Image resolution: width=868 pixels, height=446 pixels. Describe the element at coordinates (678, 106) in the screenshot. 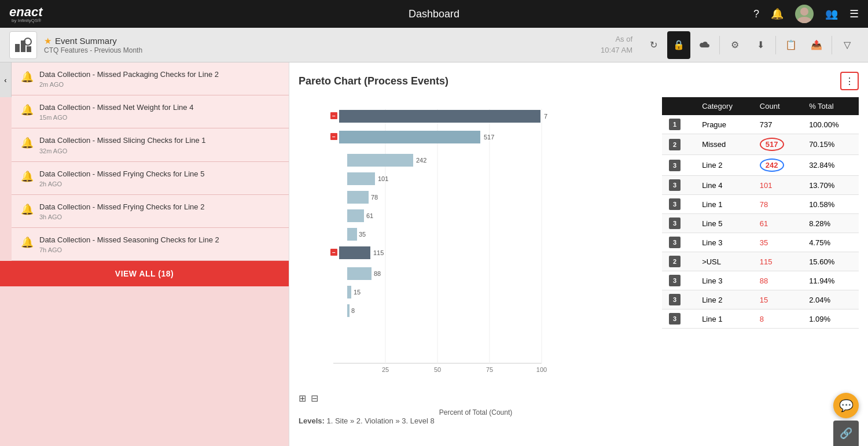

I see `col-header-empty` at that location.